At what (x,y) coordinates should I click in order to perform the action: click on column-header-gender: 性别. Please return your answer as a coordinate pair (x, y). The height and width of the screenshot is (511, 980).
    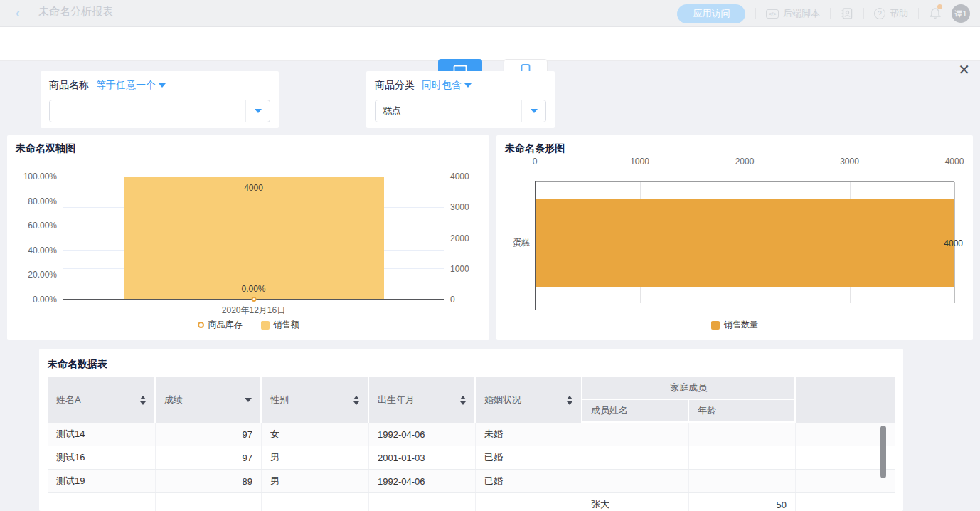
    Looking at the image, I should click on (316, 400).